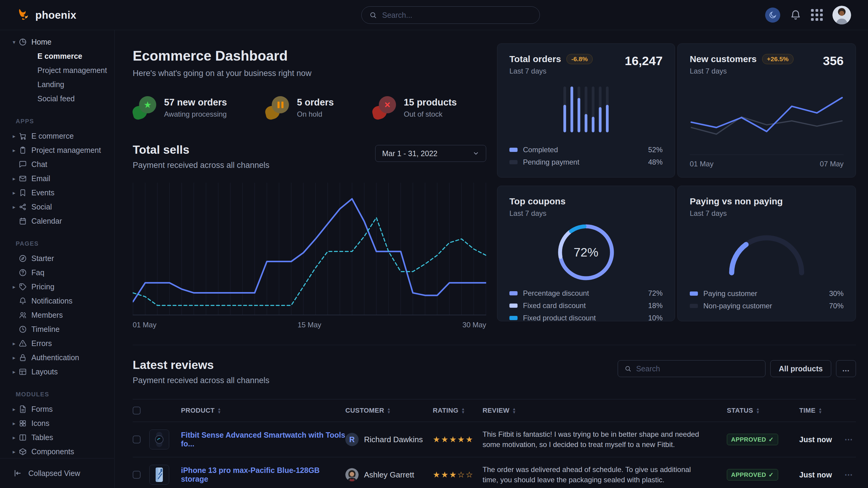 The width and height of the screenshot is (868, 488). I want to click on column-header-product: PRODUCT, so click(198, 411).